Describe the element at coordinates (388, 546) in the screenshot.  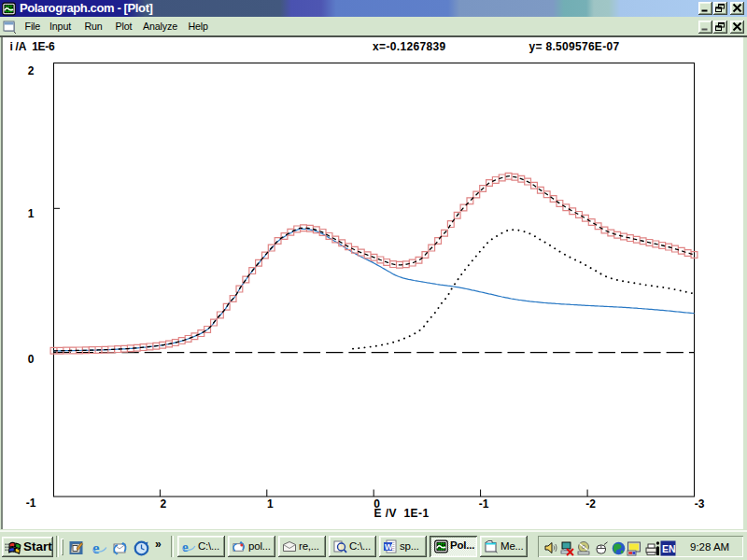
I see `svg-text: W` at that location.